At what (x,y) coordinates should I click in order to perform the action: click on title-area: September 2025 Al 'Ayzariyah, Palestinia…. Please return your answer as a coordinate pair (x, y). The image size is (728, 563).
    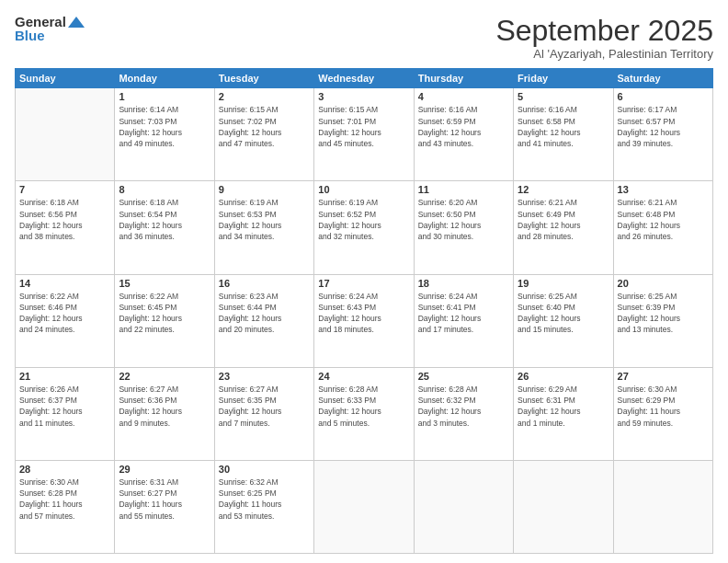
    Looking at the image, I should click on (605, 38).